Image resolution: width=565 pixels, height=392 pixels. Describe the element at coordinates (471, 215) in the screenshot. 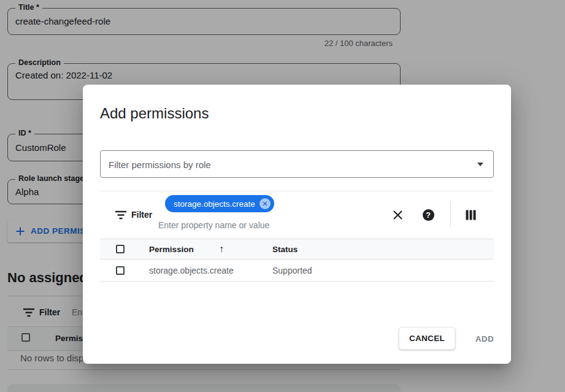

I see `column-display-button` at that location.